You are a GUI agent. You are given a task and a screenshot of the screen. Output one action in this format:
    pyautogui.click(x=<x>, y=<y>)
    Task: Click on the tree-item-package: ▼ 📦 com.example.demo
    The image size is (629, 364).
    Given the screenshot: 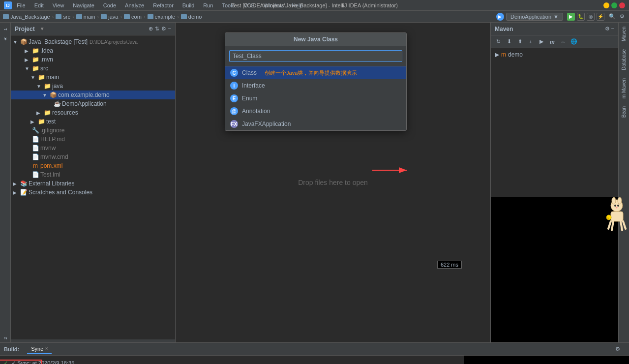 What is the action you would take?
    pyautogui.click(x=93, y=95)
    